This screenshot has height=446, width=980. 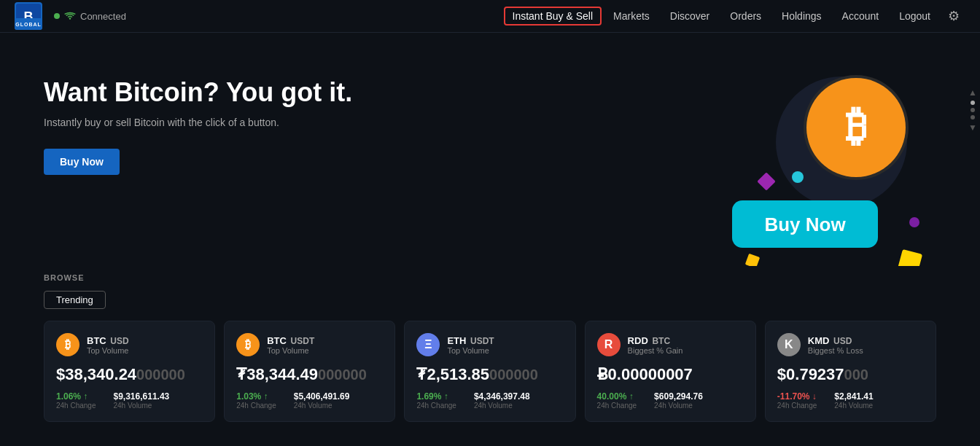 I want to click on nav-holdings: Holdings, so click(x=801, y=16).